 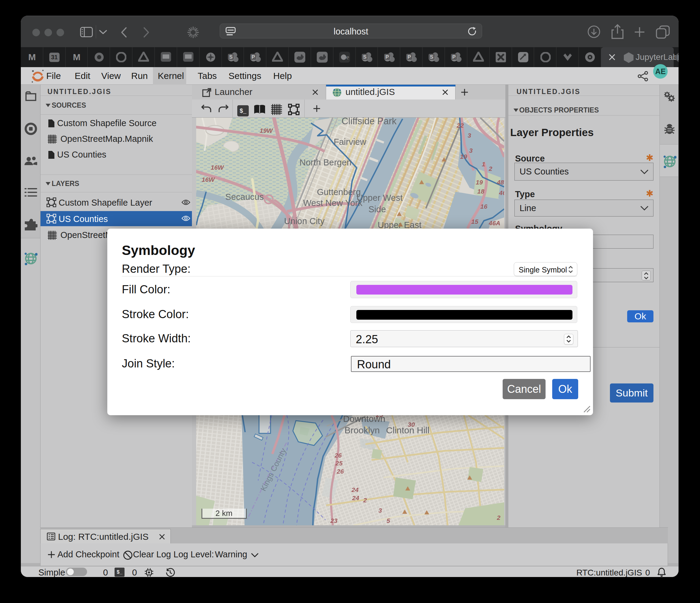 I want to click on svg-text: 48, so click(x=500, y=182).